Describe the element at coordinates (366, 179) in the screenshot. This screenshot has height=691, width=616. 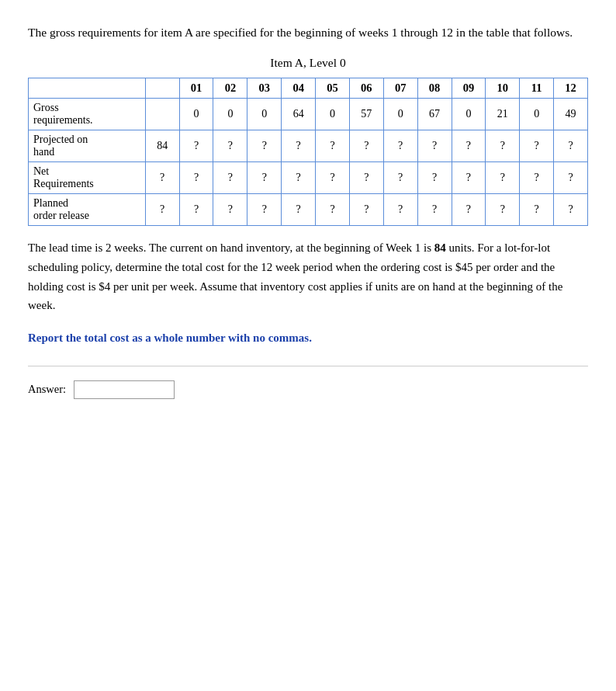
I see `row-2-week-6: ?` at that location.